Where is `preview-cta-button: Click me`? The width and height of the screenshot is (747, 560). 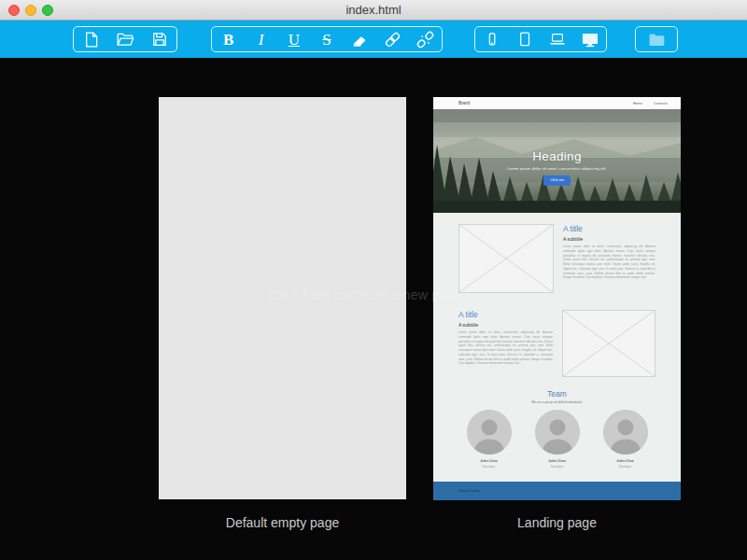 preview-cta-button: Click me is located at coordinates (557, 181).